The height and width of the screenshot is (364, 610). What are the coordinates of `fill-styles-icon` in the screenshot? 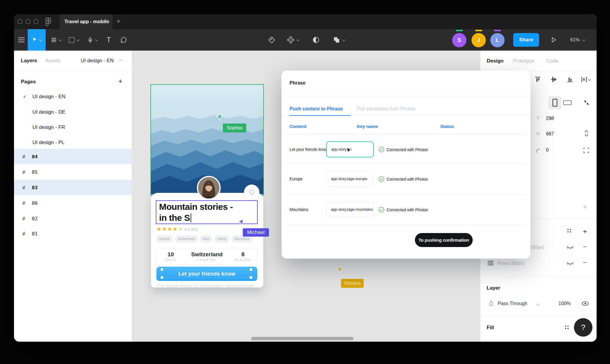 It's located at (567, 327).